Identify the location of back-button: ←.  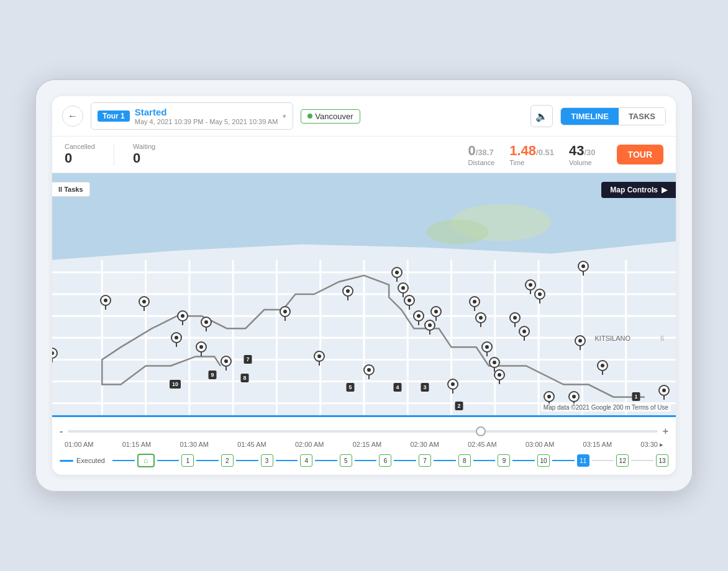
(73, 116).